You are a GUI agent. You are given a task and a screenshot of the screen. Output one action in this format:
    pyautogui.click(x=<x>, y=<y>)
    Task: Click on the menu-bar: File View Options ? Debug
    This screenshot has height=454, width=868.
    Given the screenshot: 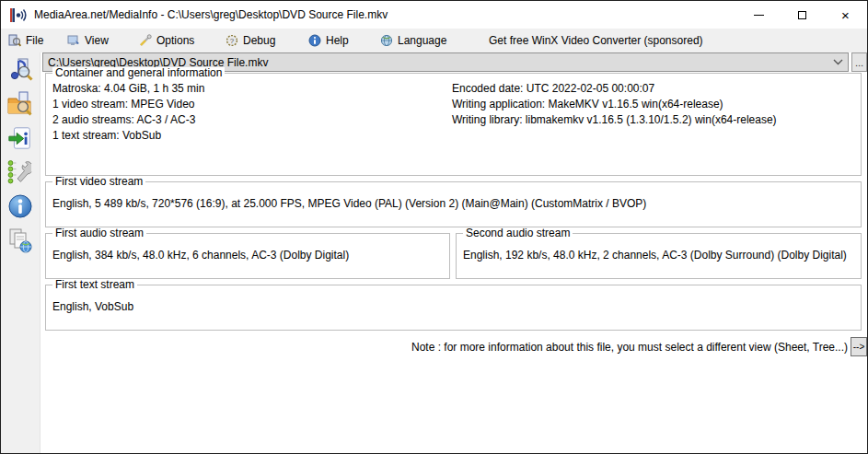 What is the action you would take?
    pyautogui.click(x=434, y=41)
    